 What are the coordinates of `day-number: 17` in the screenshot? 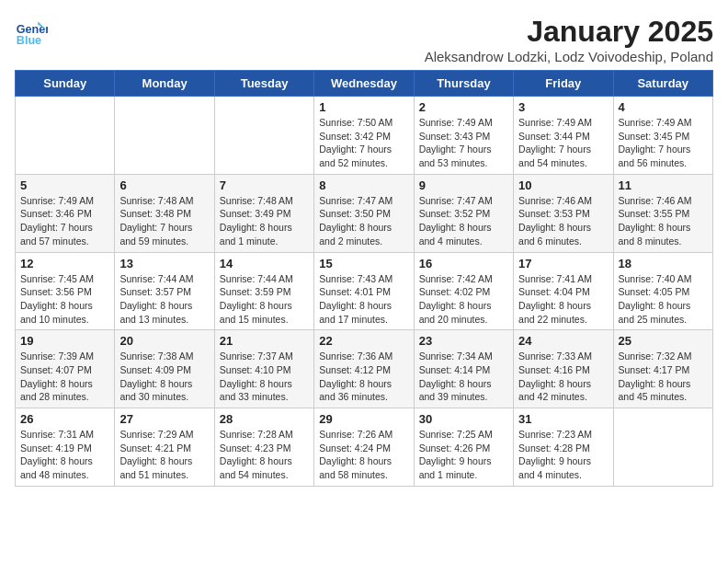 It's located at (563, 263).